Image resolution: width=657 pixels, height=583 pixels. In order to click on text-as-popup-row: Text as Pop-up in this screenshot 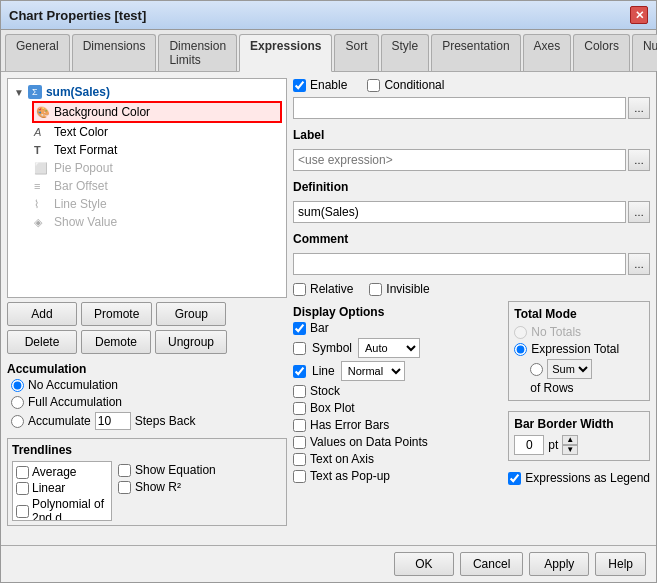, I will do `click(396, 476)`.